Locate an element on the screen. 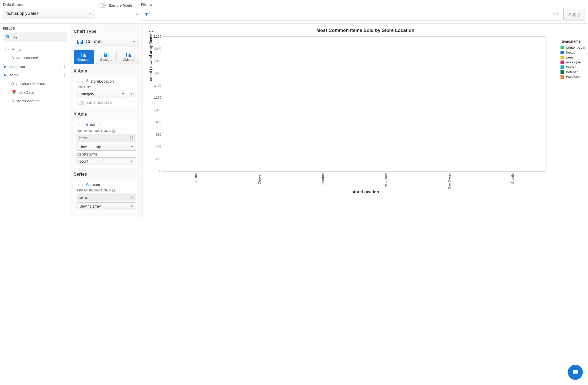 This screenshot has height=385, width=588. field-row-_id: ⋮⋮A_id is located at coordinates (35, 49).